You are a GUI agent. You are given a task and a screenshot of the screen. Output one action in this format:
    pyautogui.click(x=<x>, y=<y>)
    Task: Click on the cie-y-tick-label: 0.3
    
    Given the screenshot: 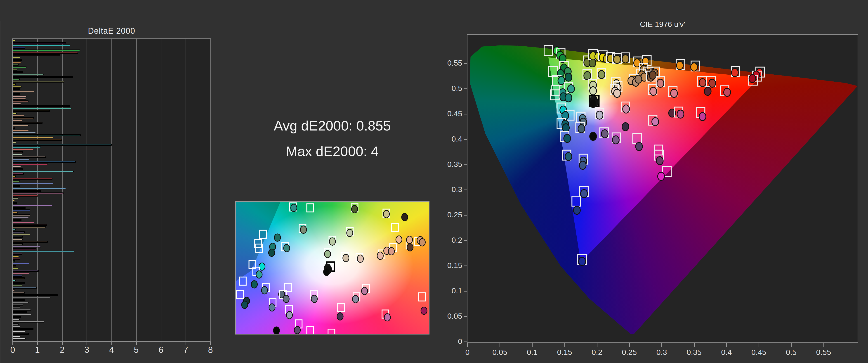 What is the action you would take?
    pyautogui.click(x=444, y=189)
    